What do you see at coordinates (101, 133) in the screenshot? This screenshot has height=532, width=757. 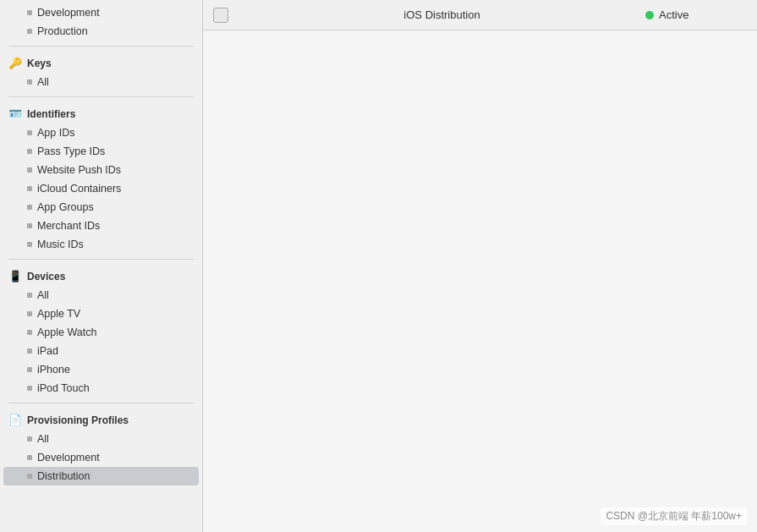 I see `sidebar-item-app-ids: App IDs` at bounding box center [101, 133].